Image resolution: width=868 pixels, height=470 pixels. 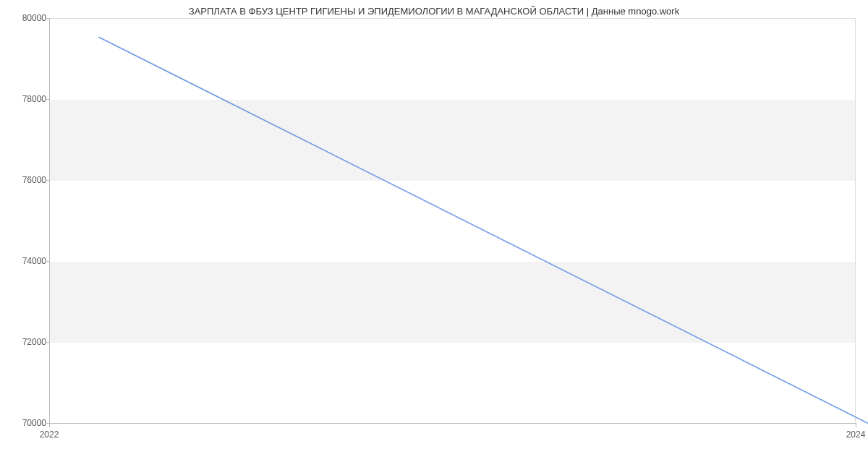 What do you see at coordinates (434, 12) in the screenshot?
I see `chart-title: ЗАРПЛАТА В ФБУЗ ЦЕНТР ГИГИЕНЫ И ЭПИДЕМИО…` at bounding box center [434, 12].